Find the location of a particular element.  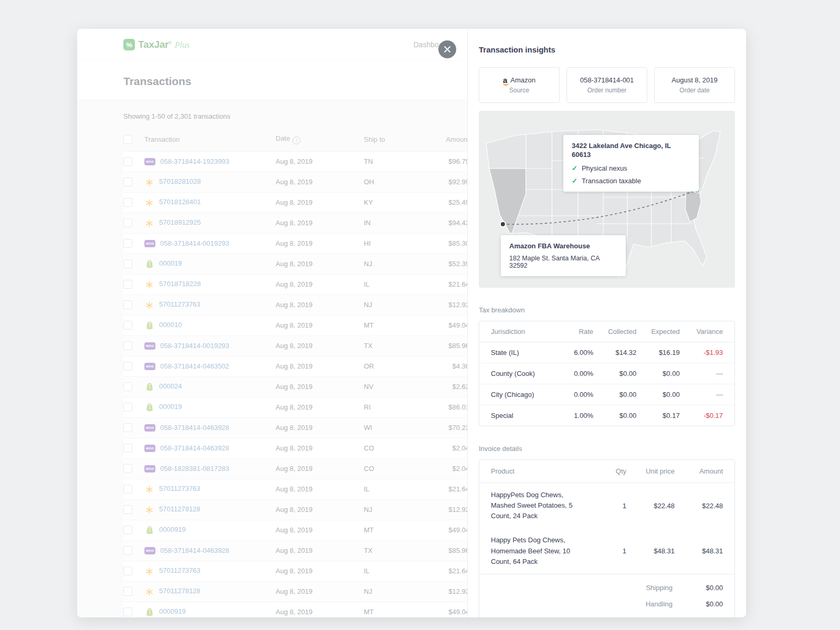

card-label: Order number is located at coordinates (607, 90).